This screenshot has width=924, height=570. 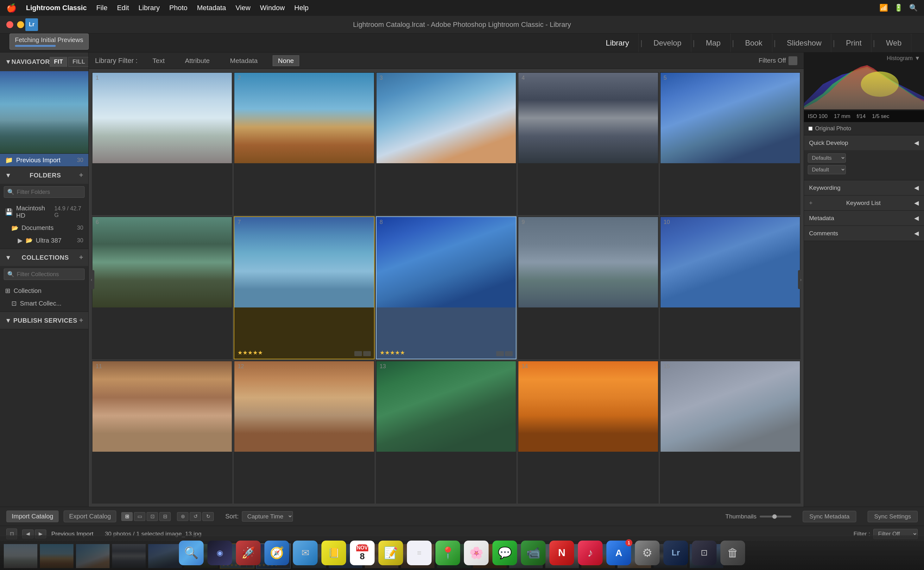 I want to click on spray-tool-button: ⊛, so click(x=183, y=516).